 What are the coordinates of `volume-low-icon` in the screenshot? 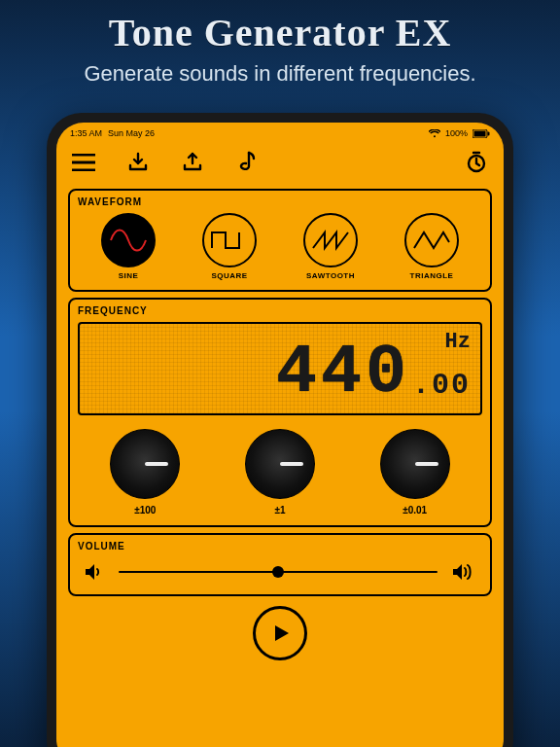 It's located at (94, 572).